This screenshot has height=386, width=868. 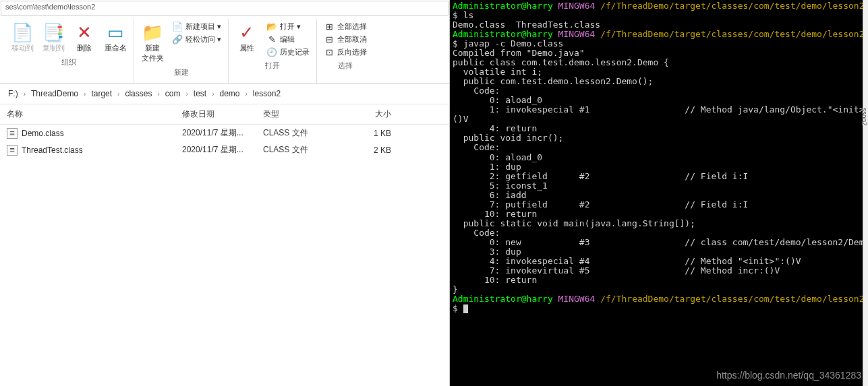 I want to click on easy-access-button: 🔗轻松访问 ▾, so click(x=197, y=39).